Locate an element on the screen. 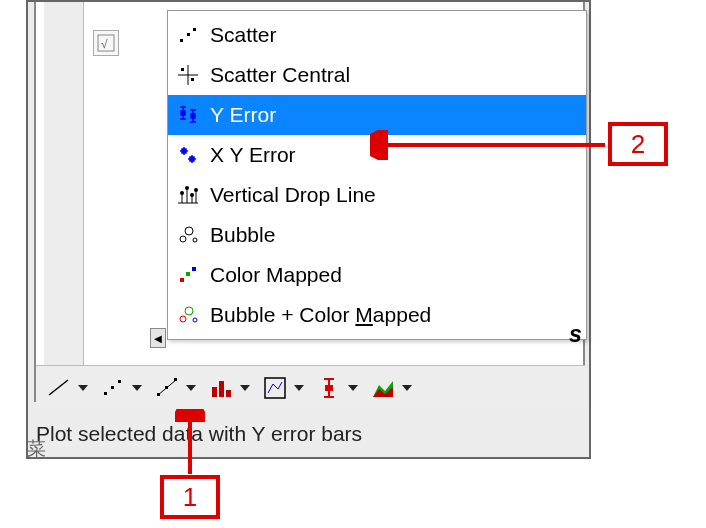 The width and height of the screenshot is (706, 528). callout-1: 1 is located at coordinates (190, 497).